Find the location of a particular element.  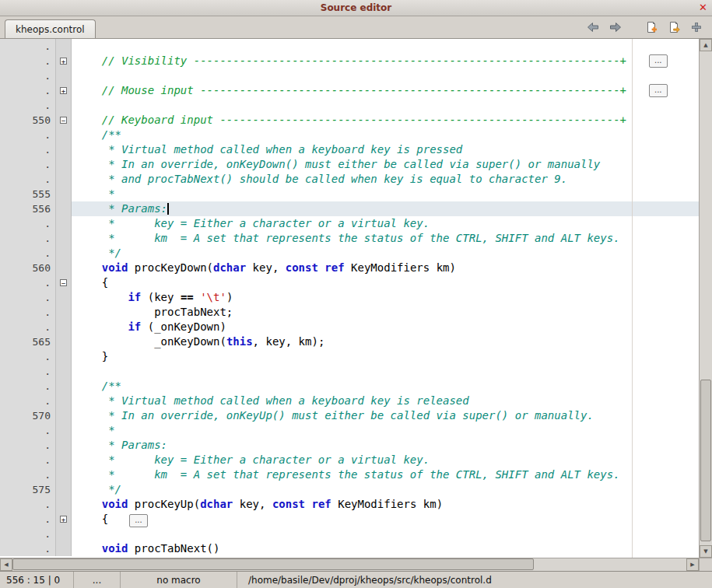

horizontal-scrollbar-thumb is located at coordinates (273, 565).